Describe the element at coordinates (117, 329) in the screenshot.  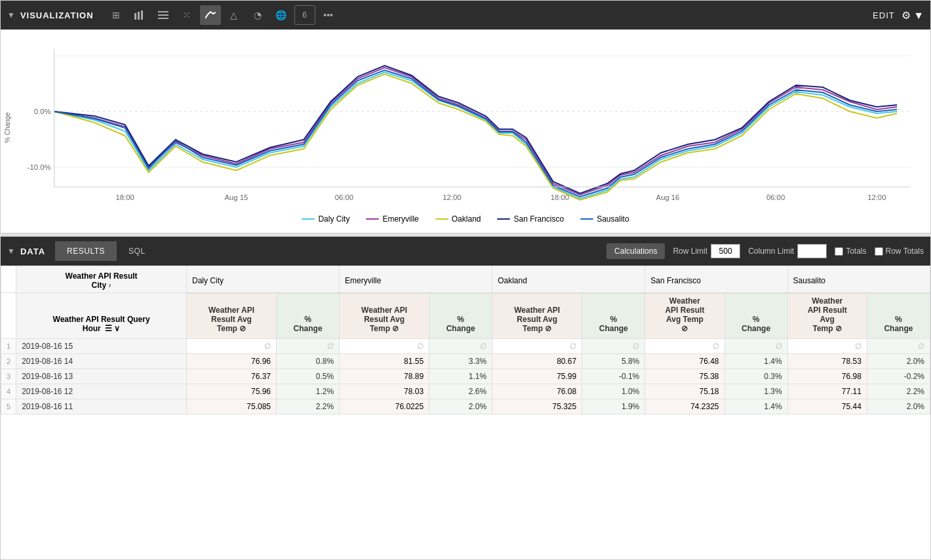
I see `sort-direction-icon: ∨` at that location.